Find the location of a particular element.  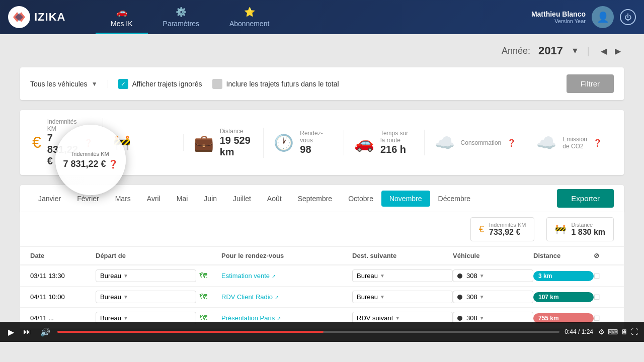

row2-vehicule-select: 308 ▼ is located at coordinates (493, 297).